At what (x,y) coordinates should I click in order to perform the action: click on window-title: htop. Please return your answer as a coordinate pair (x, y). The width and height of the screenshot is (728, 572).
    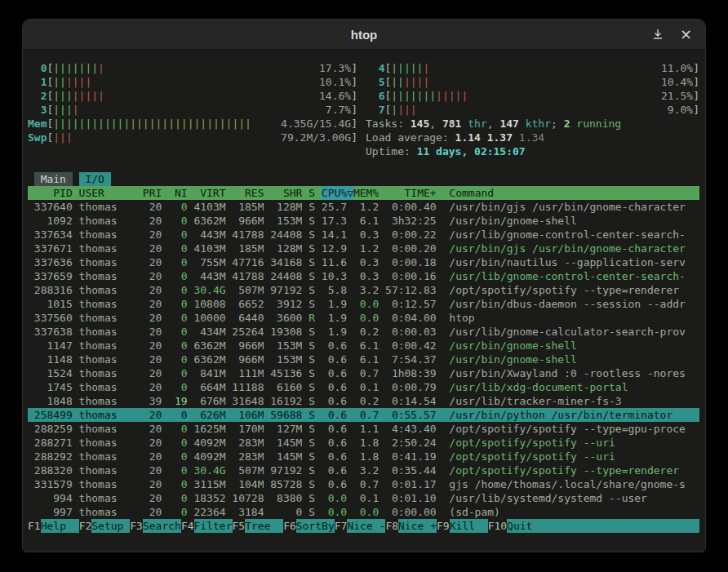
    Looking at the image, I should click on (364, 34).